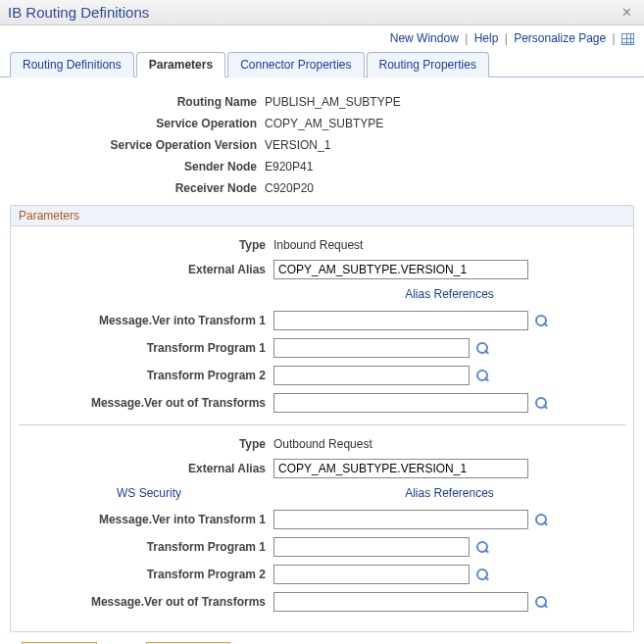 The height and width of the screenshot is (644, 644). Describe the element at coordinates (322, 38) in the screenshot. I see `top-links: New Window | Help | Personalize Page |` at that location.